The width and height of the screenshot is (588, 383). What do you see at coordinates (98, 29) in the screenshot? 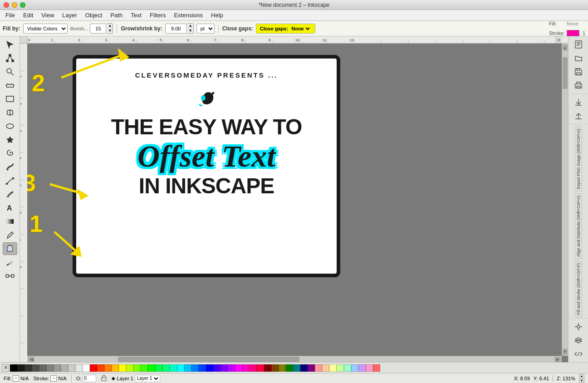
I see `threshold-input: 15` at bounding box center [98, 29].